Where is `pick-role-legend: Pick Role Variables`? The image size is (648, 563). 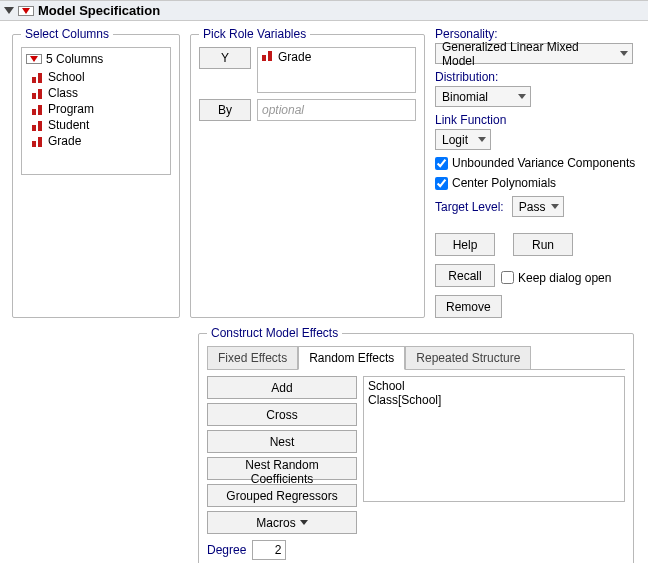 pick-role-legend: Pick Role Variables is located at coordinates (254, 34).